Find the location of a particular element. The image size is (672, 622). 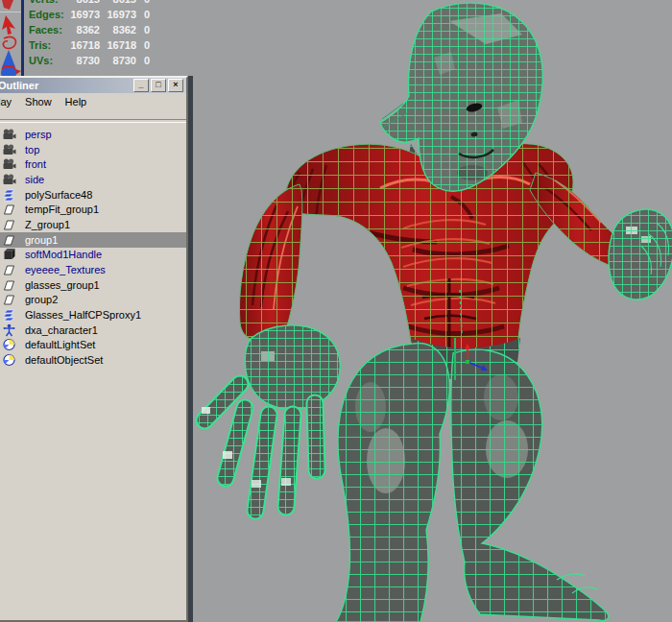

close-icon: × is located at coordinates (175, 84).